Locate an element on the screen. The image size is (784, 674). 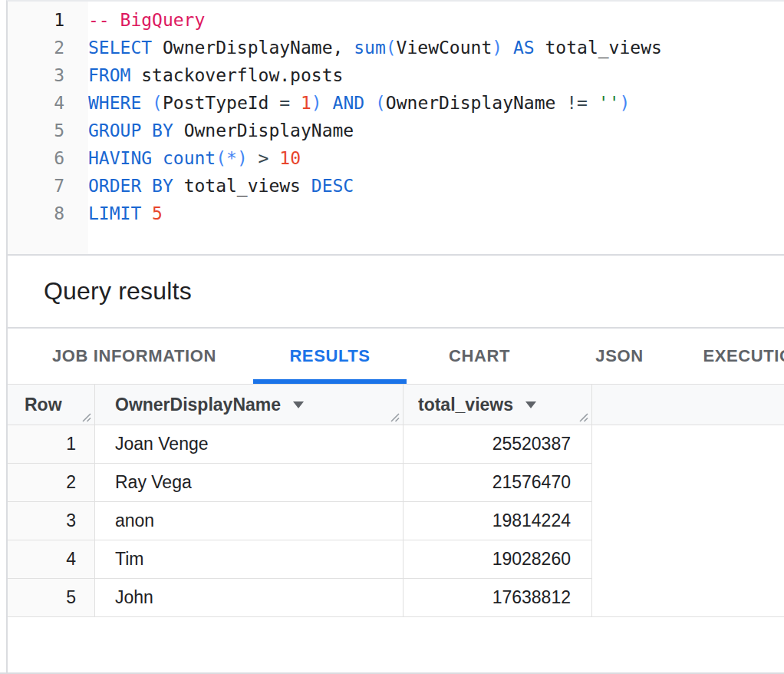
editor-gutter: 12345678 is located at coordinates (48, 127).